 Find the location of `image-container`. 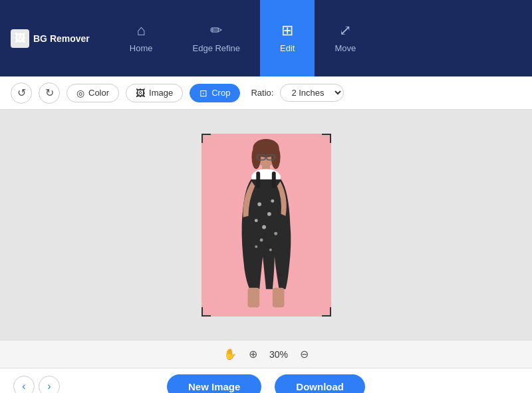

image-container is located at coordinates (266, 225).